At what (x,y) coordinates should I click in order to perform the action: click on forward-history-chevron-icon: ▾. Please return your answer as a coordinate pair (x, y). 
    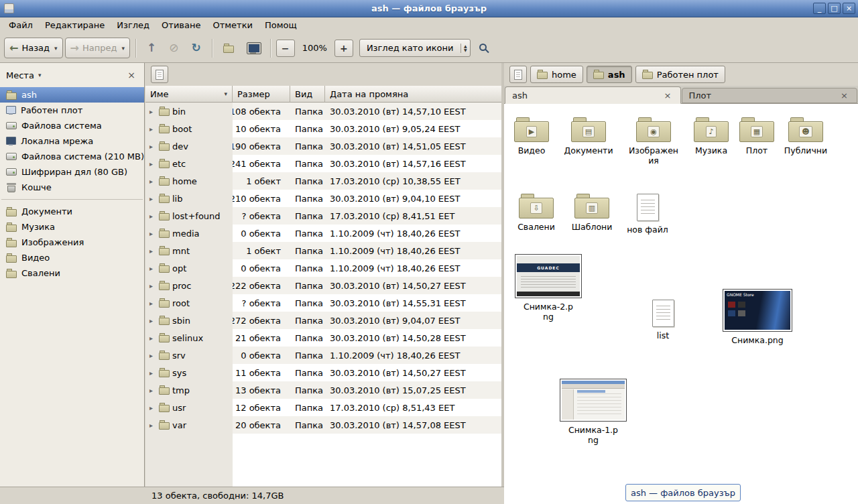
    Looking at the image, I should click on (123, 48).